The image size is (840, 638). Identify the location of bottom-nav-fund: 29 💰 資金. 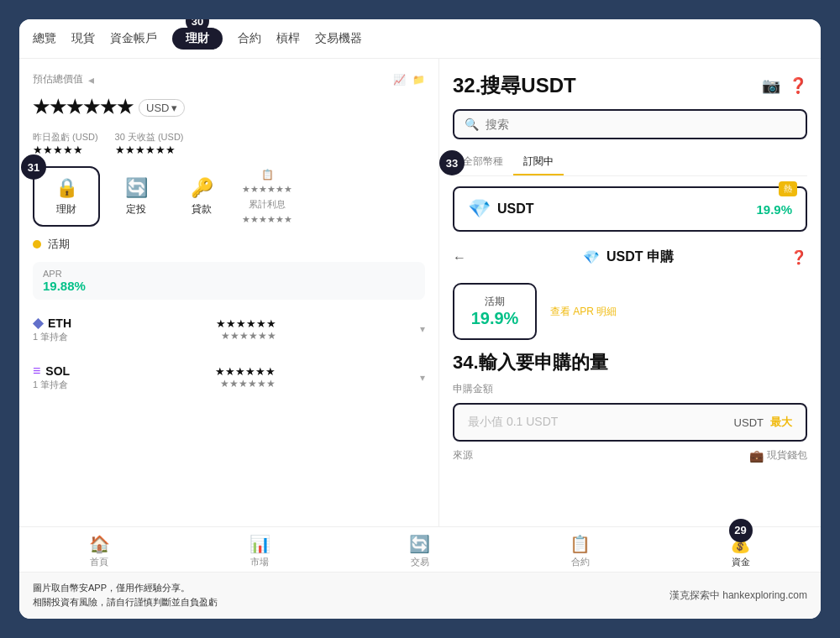
(741, 551).